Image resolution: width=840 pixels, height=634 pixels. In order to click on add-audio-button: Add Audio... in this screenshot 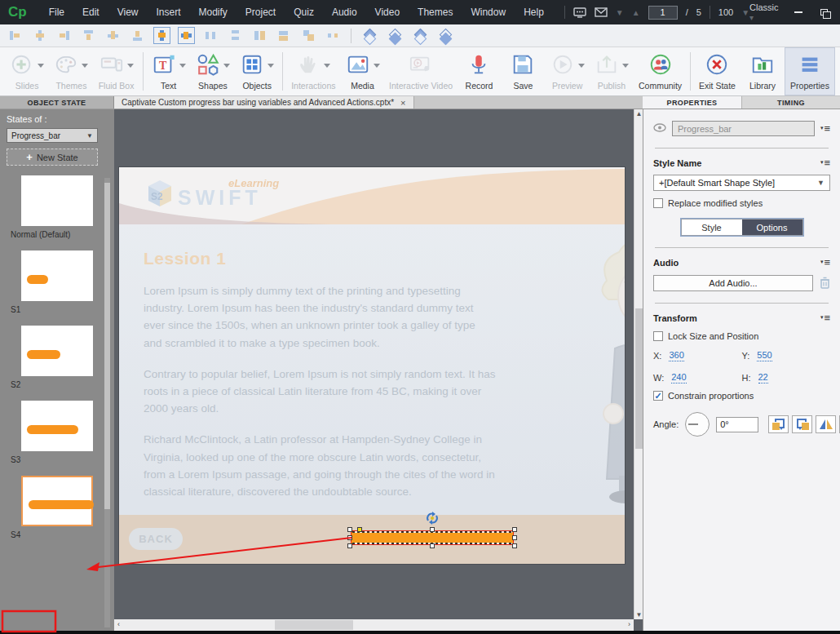, I will do `click(733, 283)`.